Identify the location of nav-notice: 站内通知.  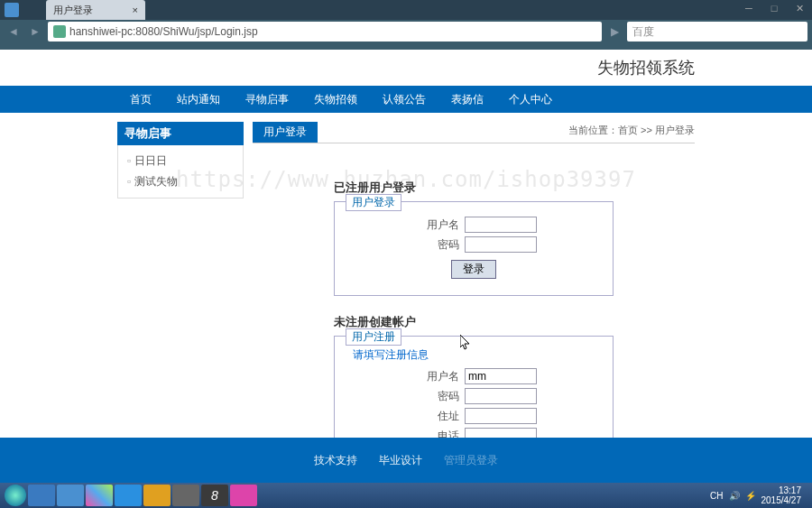
(198, 99).